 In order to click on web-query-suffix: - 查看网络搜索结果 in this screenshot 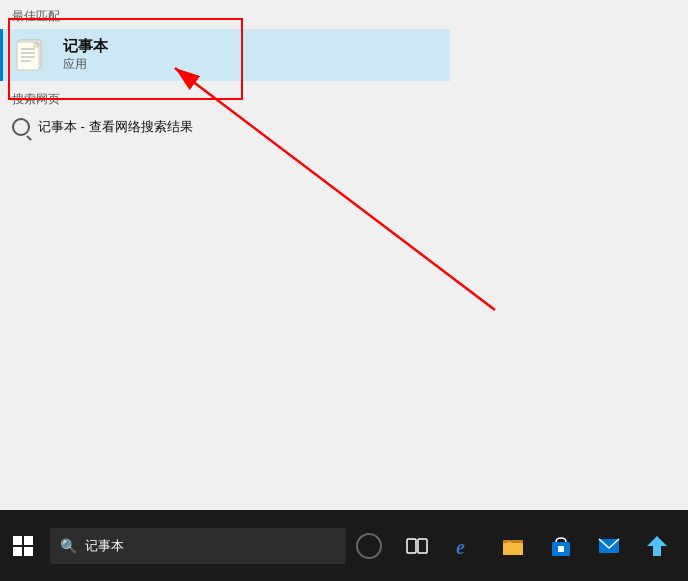, I will do `click(135, 126)`.